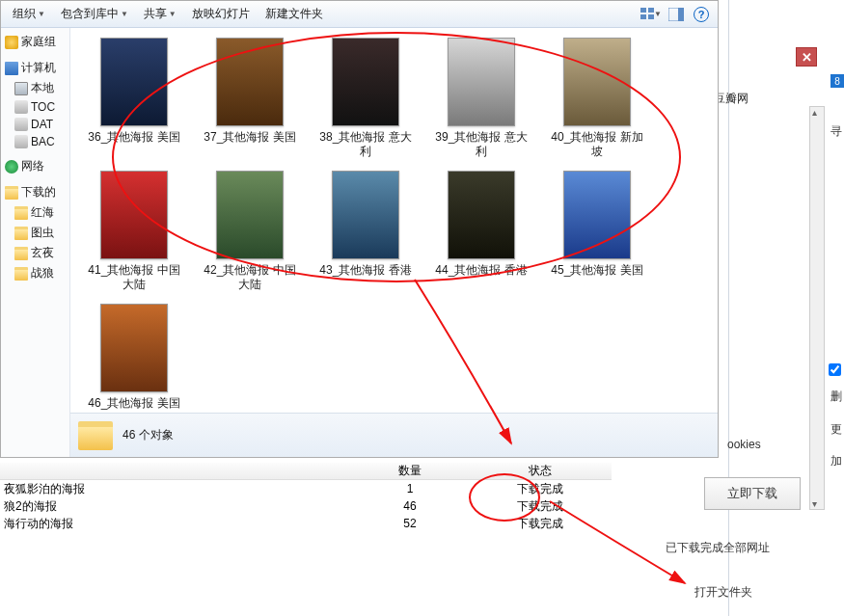 Image resolution: width=844 pixels, height=616 pixels. I want to click on thumbnail-label: 43_其他海报 香港, so click(366, 270).